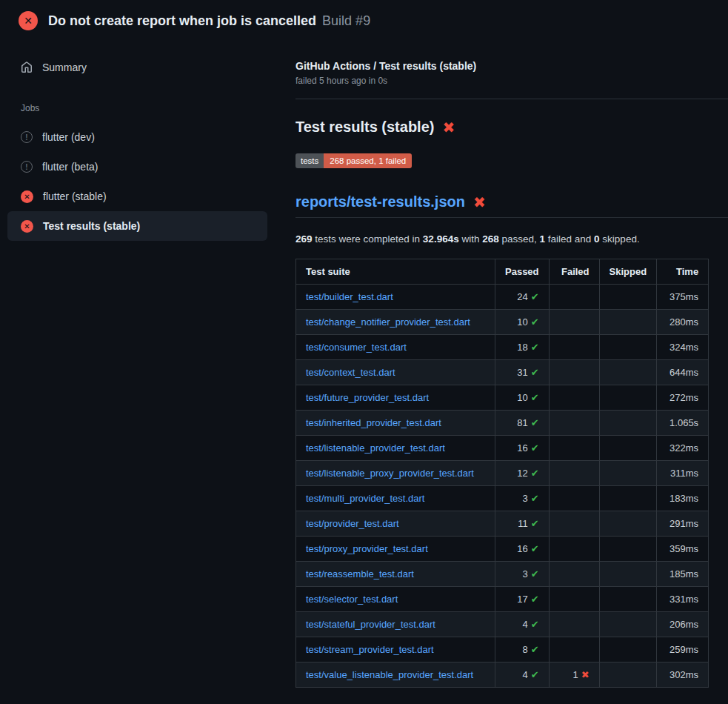 The image size is (728, 704). Describe the element at coordinates (441, 239) in the screenshot. I see `summary-duration: 32.964s` at that location.